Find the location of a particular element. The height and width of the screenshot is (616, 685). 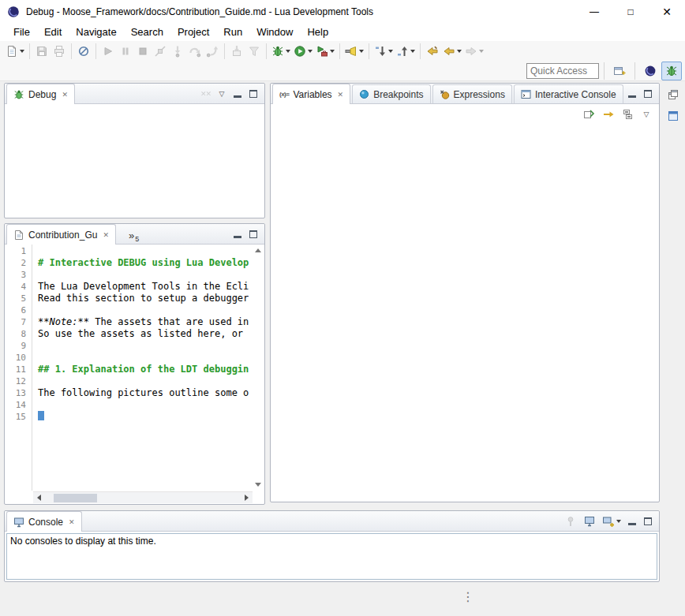

tab-interactive-console: Interactive Console is located at coordinates (568, 94).